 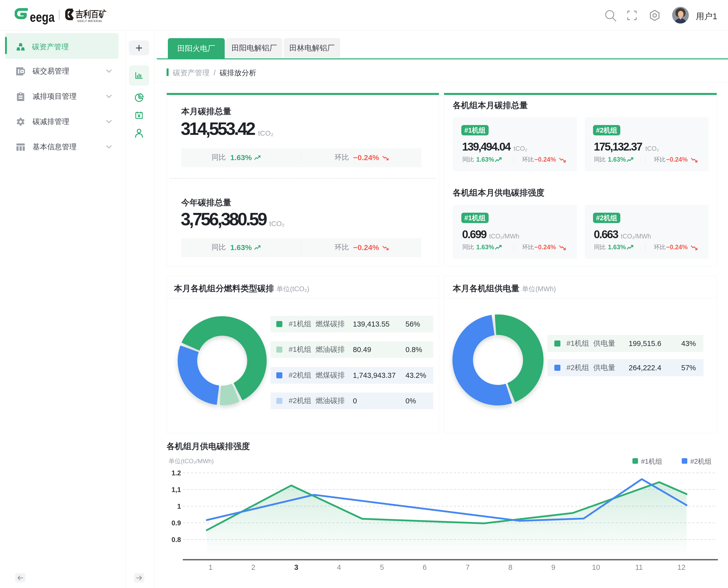 What do you see at coordinates (651, 461) in the screenshot?
I see `svg-text: #1机组` at bounding box center [651, 461].